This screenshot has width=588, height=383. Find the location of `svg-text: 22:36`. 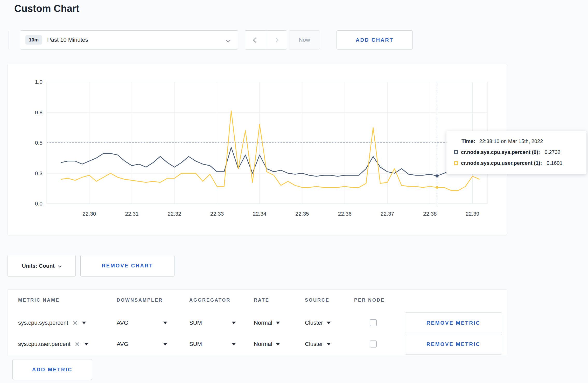

svg-text: 22:36 is located at coordinates (345, 214).